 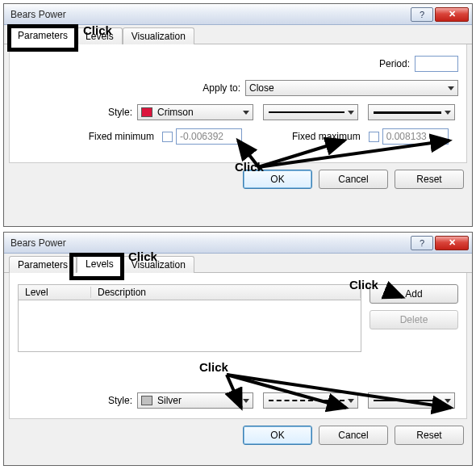 I want to click on fixed-min-checkbox, so click(x=168, y=137).